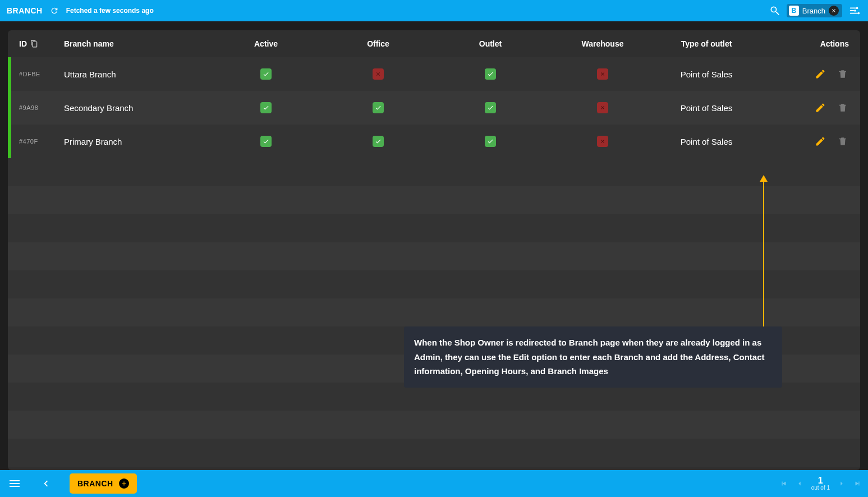  What do you see at coordinates (820, 488) in the screenshot?
I see `page-total: out of 1` at bounding box center [820, 488].